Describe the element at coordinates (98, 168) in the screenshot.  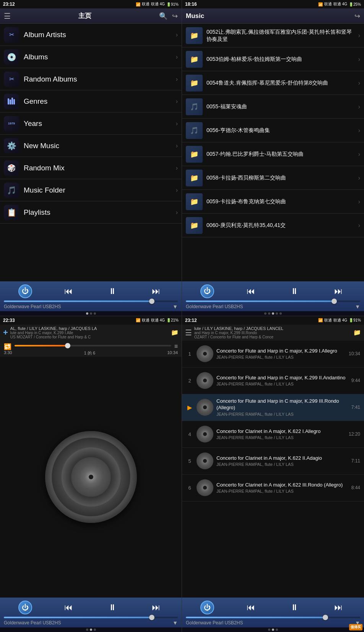
I see `menu-label-random-mix: Random Mix` at that location.